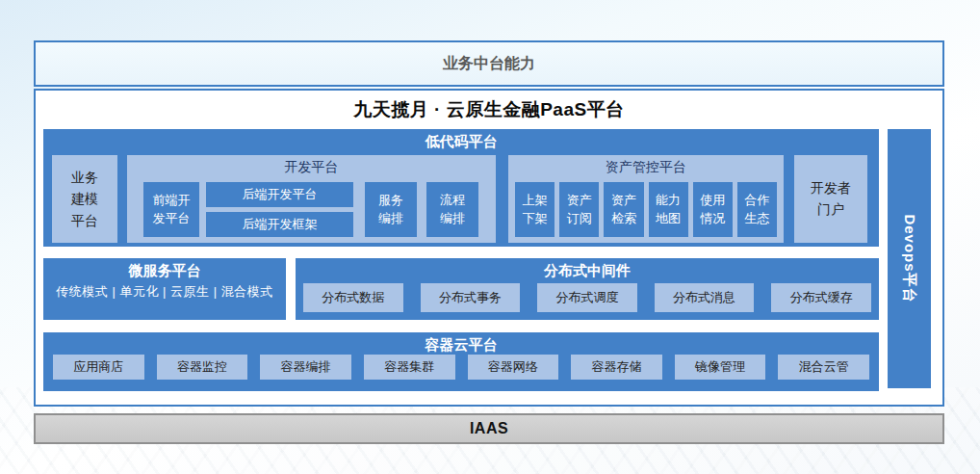  Describe the element at coordinates (821, 298) in the screenshot. I see `box-distributed-cache: 分布式缓存` at that location.